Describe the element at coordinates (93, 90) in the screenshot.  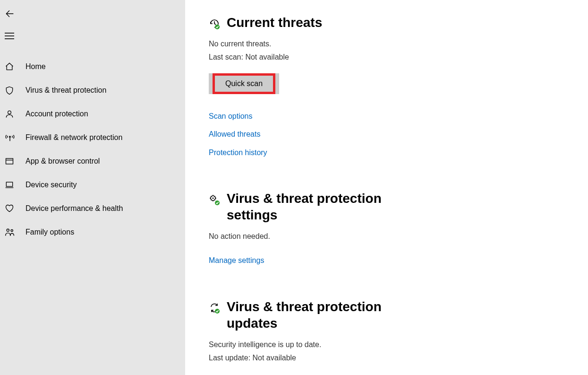
I see `sidebar-item-virus-protection: Virus & threat protection` at that location.